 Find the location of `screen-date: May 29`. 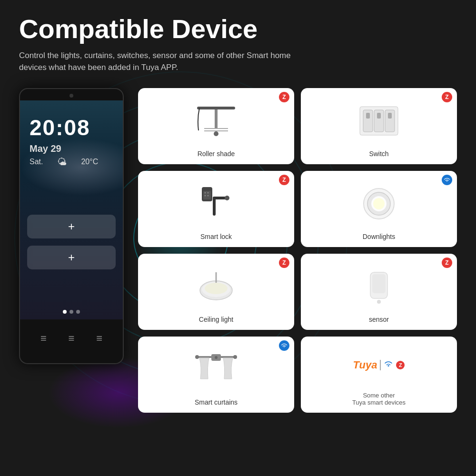

screen-date: May 29 is located at coordinates (46, 149).